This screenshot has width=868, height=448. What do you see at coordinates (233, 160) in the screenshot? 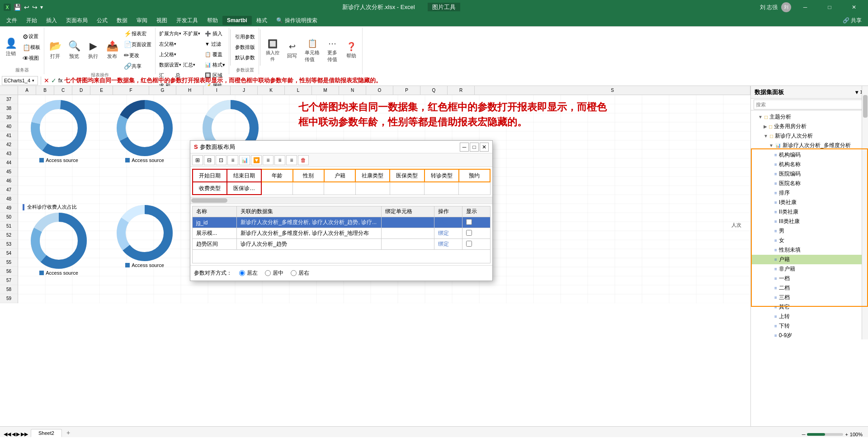
I see `tb-chart-btn: ≡` at bounding box center [233, 160].